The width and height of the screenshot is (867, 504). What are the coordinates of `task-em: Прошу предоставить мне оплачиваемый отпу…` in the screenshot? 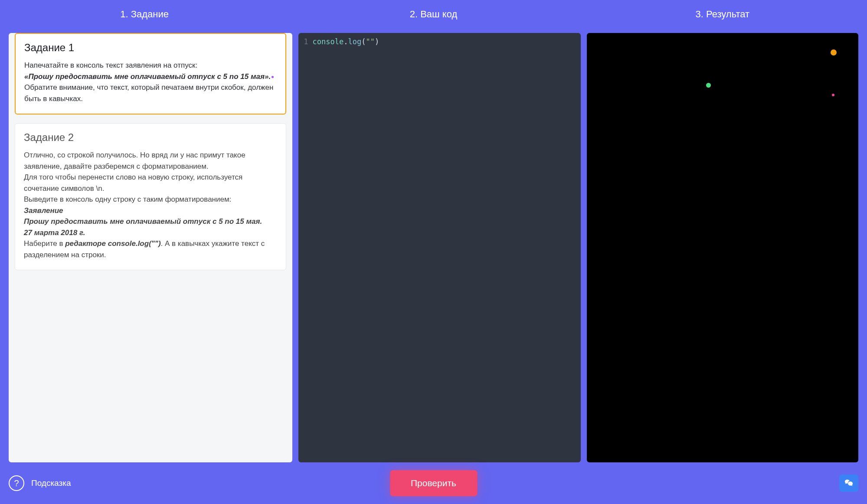 It's located at (143, 221).